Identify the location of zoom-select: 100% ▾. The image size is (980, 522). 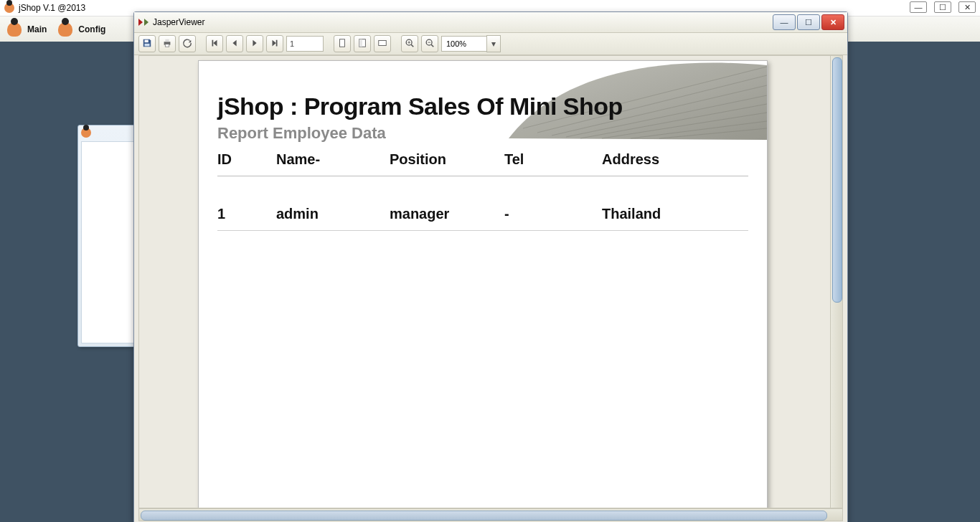
(471, 44).